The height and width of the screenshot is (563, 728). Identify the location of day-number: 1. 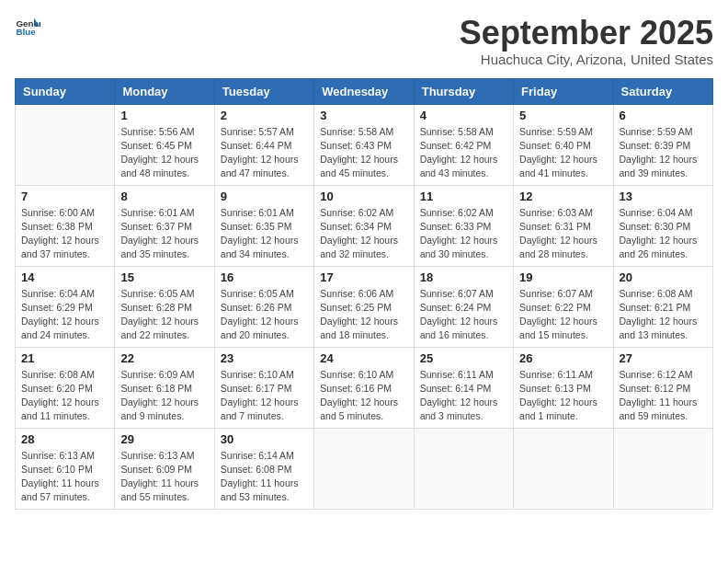
(164, 116).